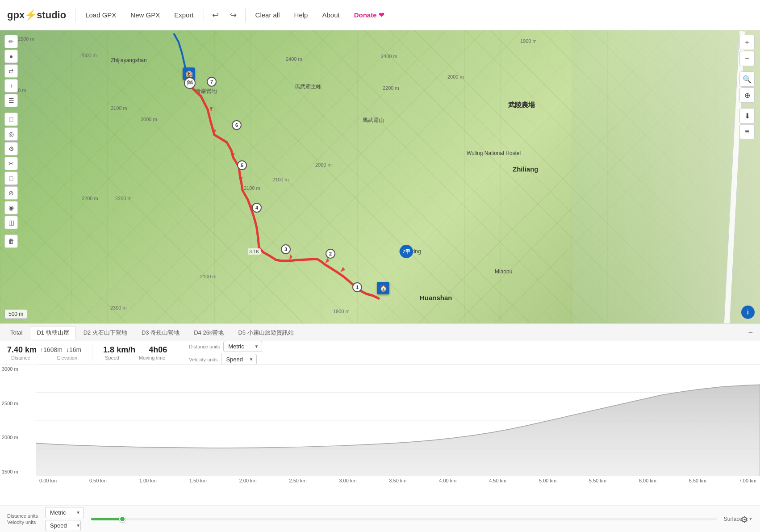 Image resolution: width=760 pixels, height=532 pixels. I want to click on zoom-in-button: +, so click(747, 42).